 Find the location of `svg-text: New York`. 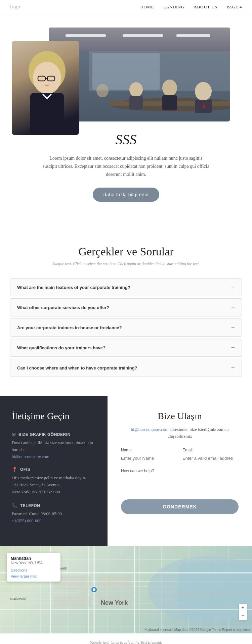

svg-text: New York is located at coordinates (114, 603).